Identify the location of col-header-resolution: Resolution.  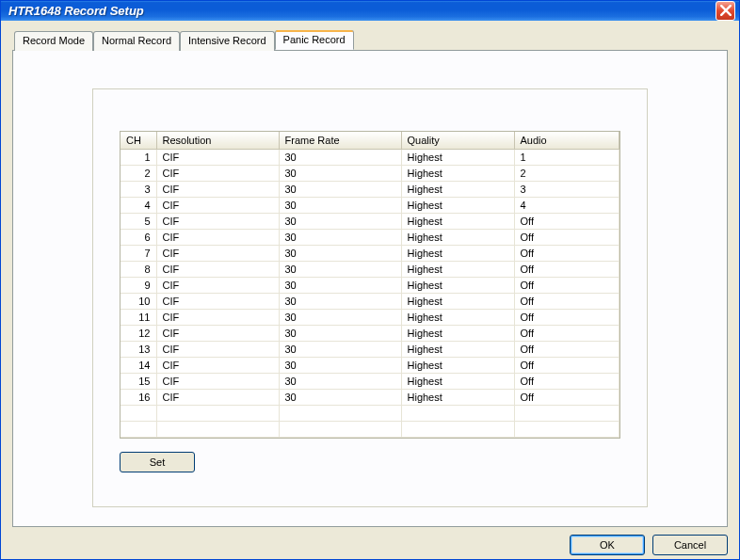
(217, 140).